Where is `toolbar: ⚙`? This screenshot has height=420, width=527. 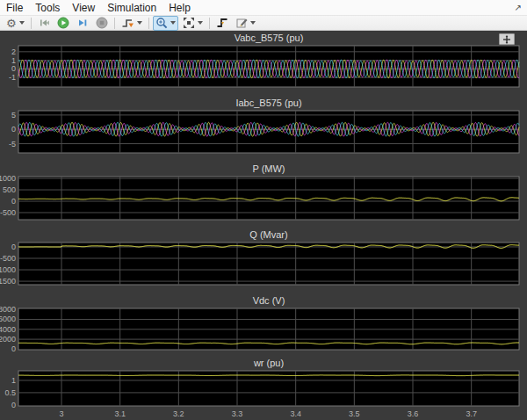
toolbar: ⚙ is located at coordinates (264, 23).